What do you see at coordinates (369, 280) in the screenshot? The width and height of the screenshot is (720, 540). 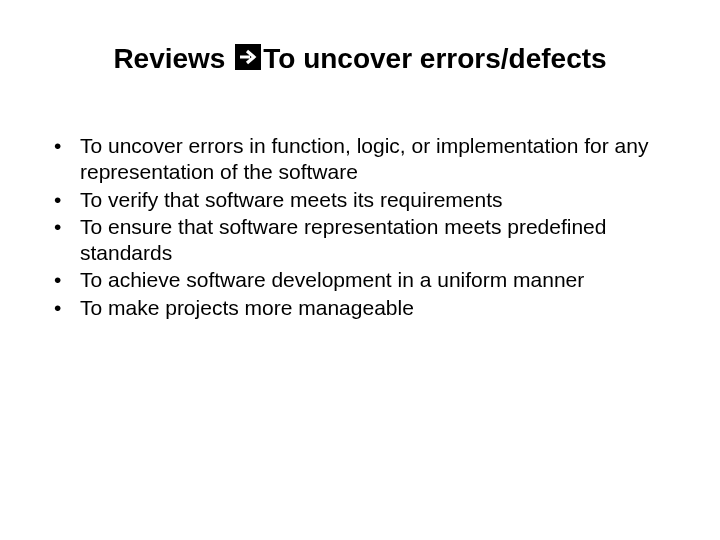 I see `list-item: To achieve software development in a uni…` at bounding box center [369, 280].